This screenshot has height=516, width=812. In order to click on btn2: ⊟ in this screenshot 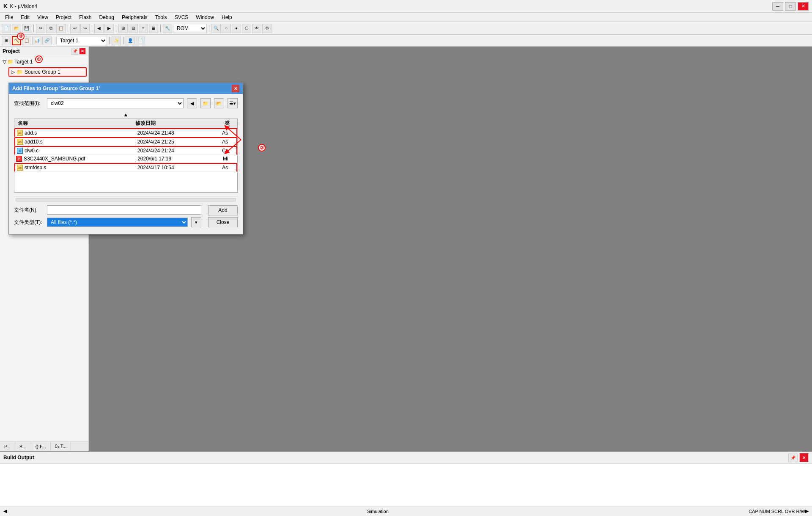, I will do `click(133, 28)`.